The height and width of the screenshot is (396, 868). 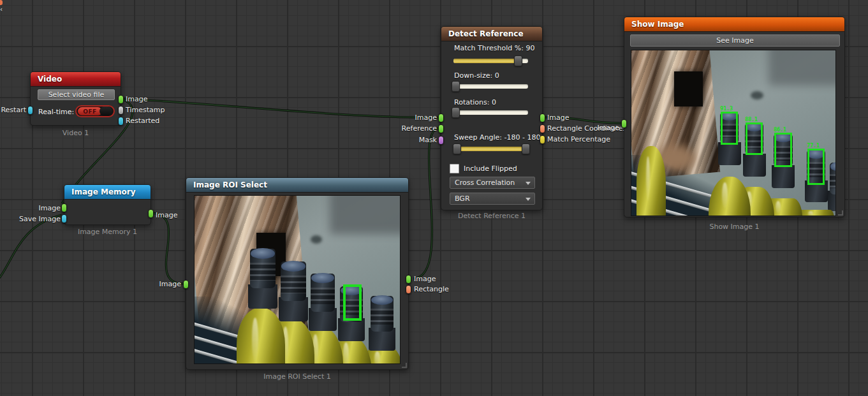 What do you see at coordinates (121, 121) in the screenshot?
I see `port-video-restarted-out` at bounding box center [121, 121].